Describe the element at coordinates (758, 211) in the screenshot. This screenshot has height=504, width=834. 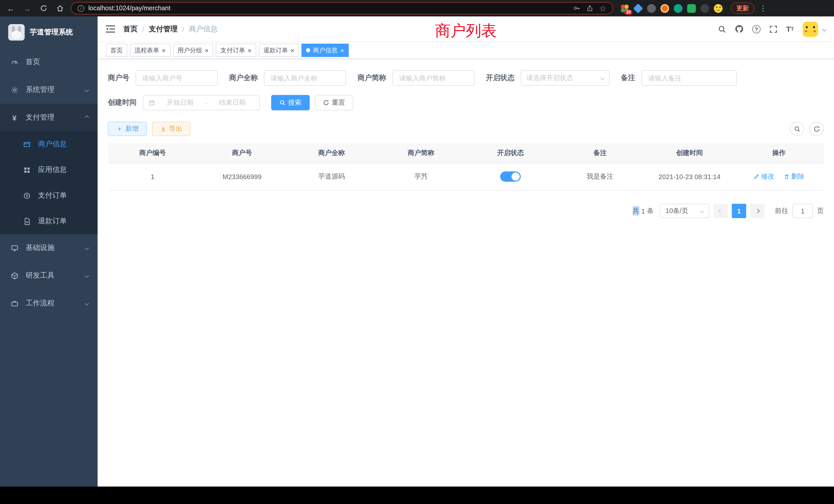
I see `chevron-right-icon` at that location.